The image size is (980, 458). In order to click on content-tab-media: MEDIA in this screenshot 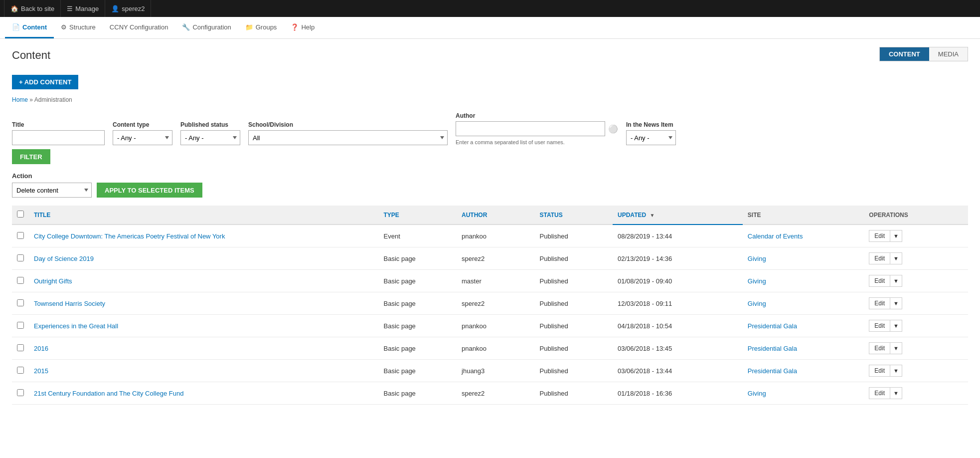, I will do `click(948, 54)`.